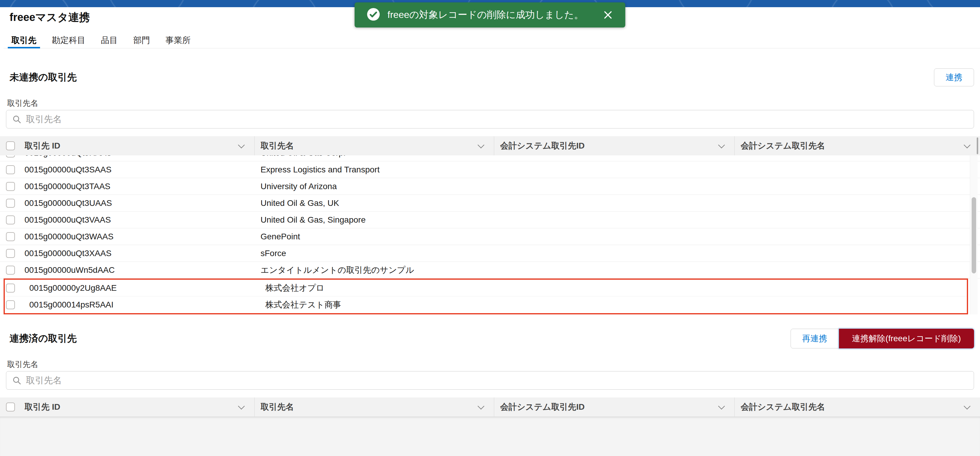  Describe the element at coordinates (43, 339) in the screenshot. I see `linked-section-title: 連携済の取引先` at that location.